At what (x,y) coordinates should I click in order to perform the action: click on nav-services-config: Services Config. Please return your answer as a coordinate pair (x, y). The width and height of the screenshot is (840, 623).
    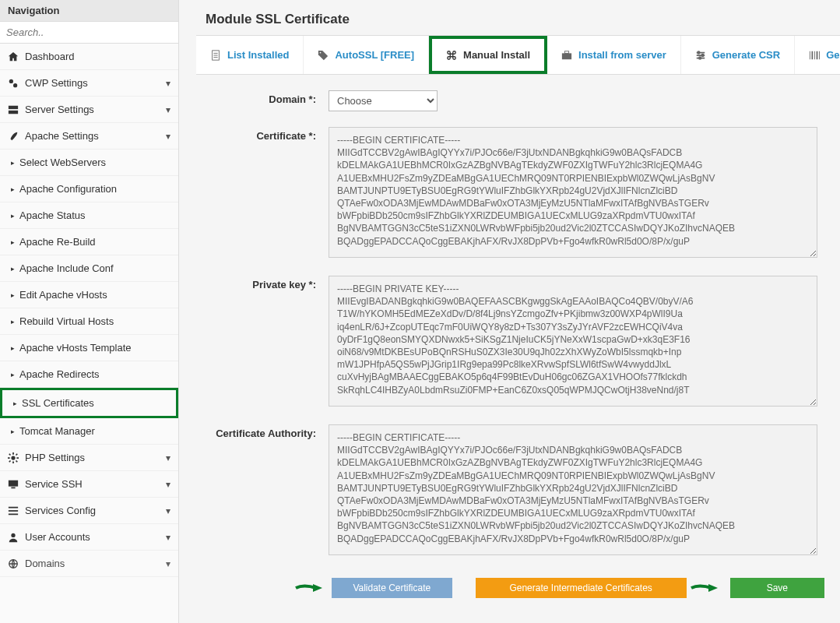
    Looking at the image, I should click on (89, 511).